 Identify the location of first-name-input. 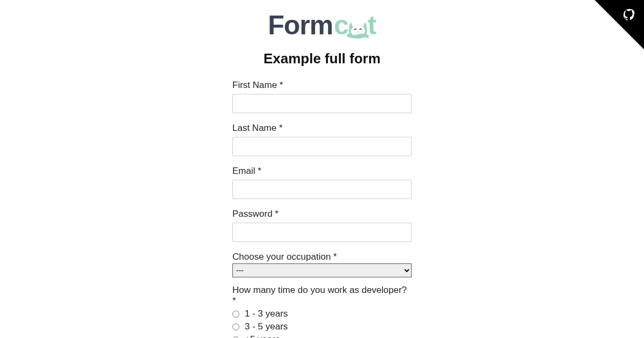
(322, 104).